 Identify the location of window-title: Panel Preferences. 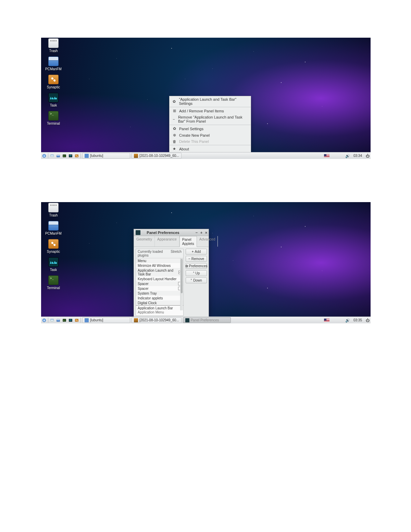
(168, 233).